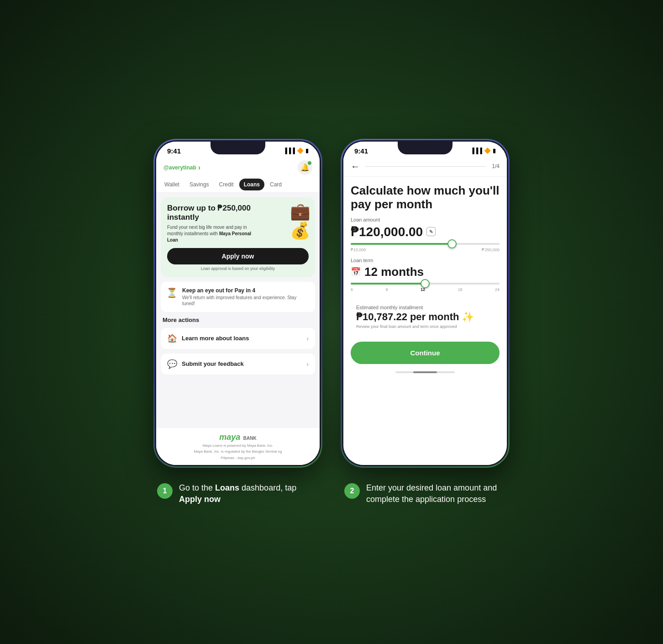 The image size is (663, 644). I want to click on learn-more-icon: 🏠, so click(172, 338).